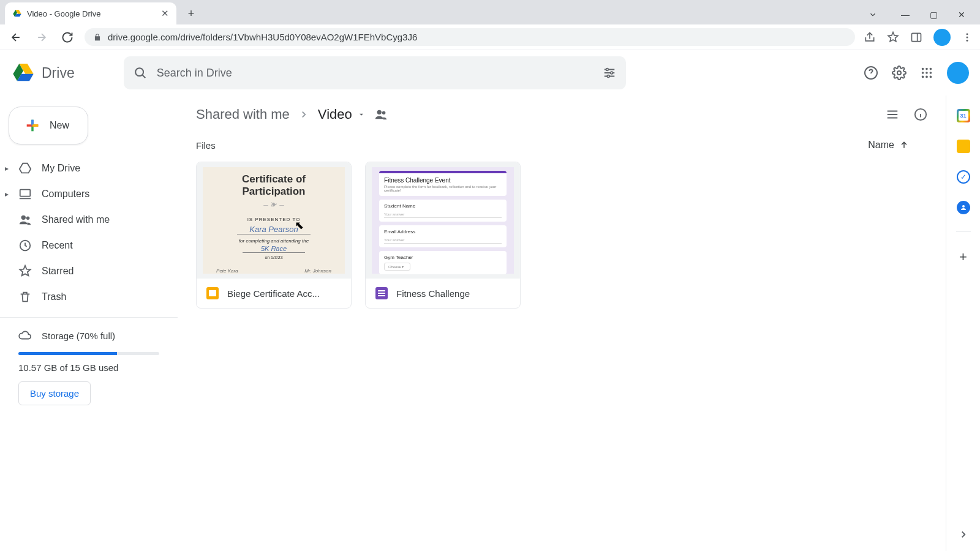  Describe the element at coordinates (274, 219) in the screenshot. I see `cert-presented: IS PRESENTED TO` at that location.